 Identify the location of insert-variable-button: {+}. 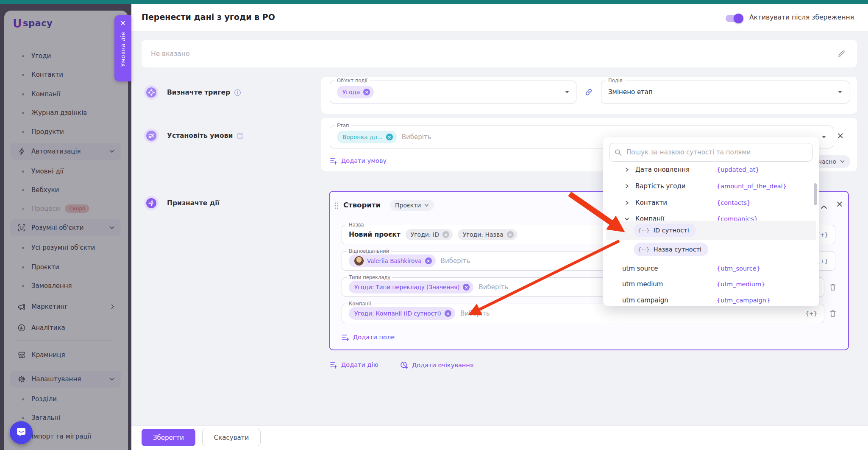
(811, 314).